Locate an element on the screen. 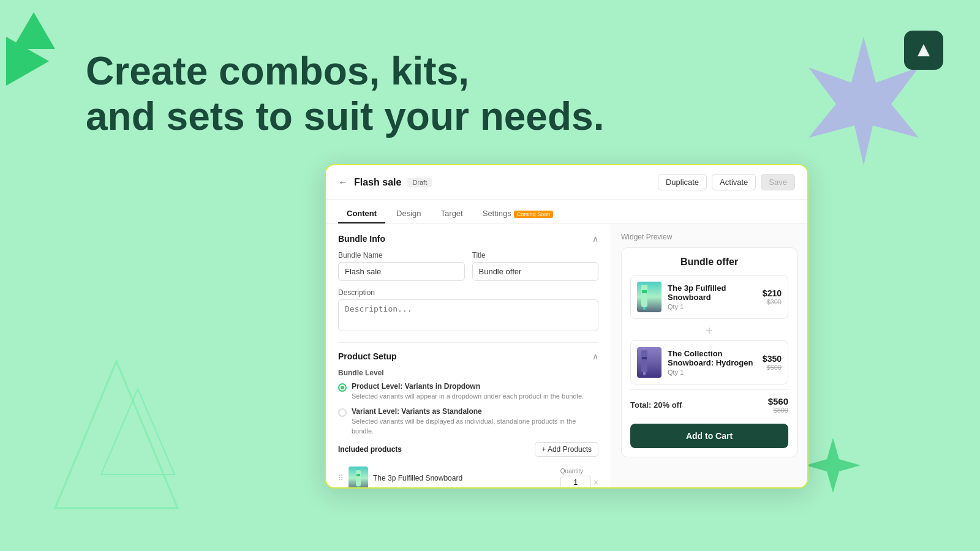 The image size is (980, 551). preview-product-info-1: The 3p Fulfilled Snowboard Qty 1 is located at coordinates (712, 297).